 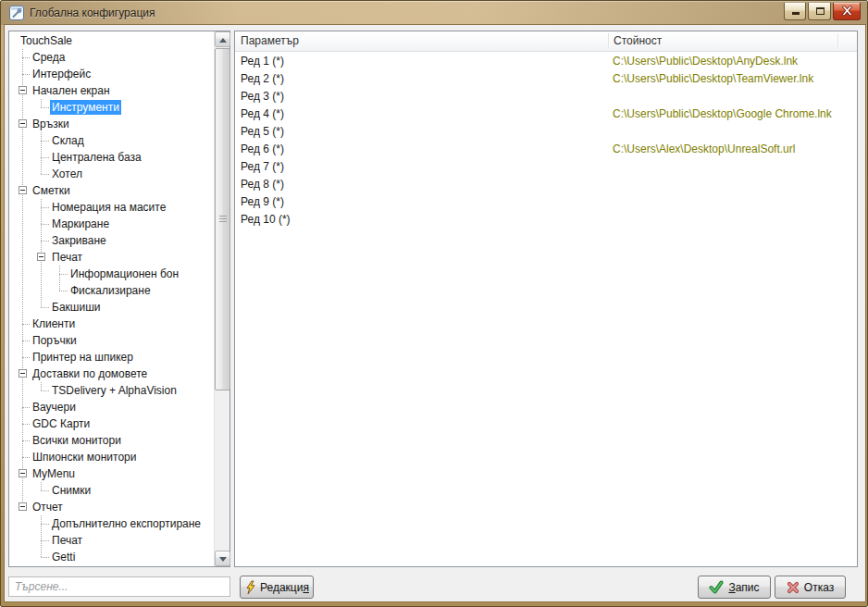 What do you see at coordinates (111, 141) in the screenshot?
I see `tree-item: Склад` at bounding box center [111, 141].